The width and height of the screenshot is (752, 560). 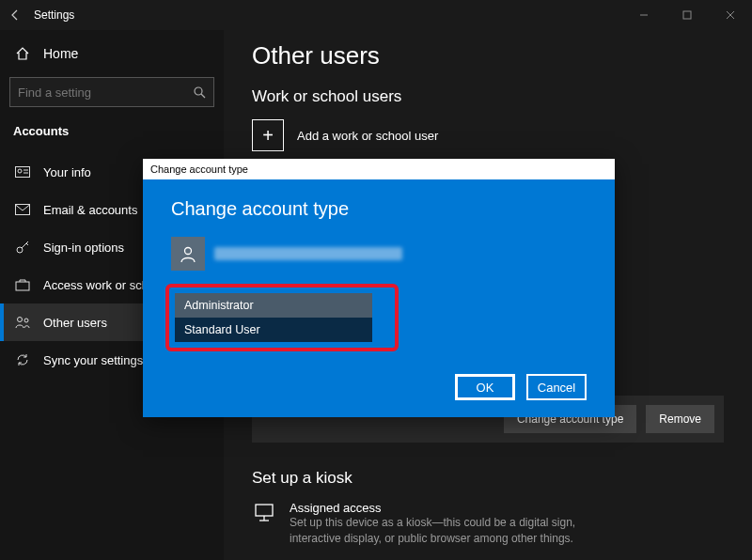 I want to click on search-icon, so click(x=199, y=92).